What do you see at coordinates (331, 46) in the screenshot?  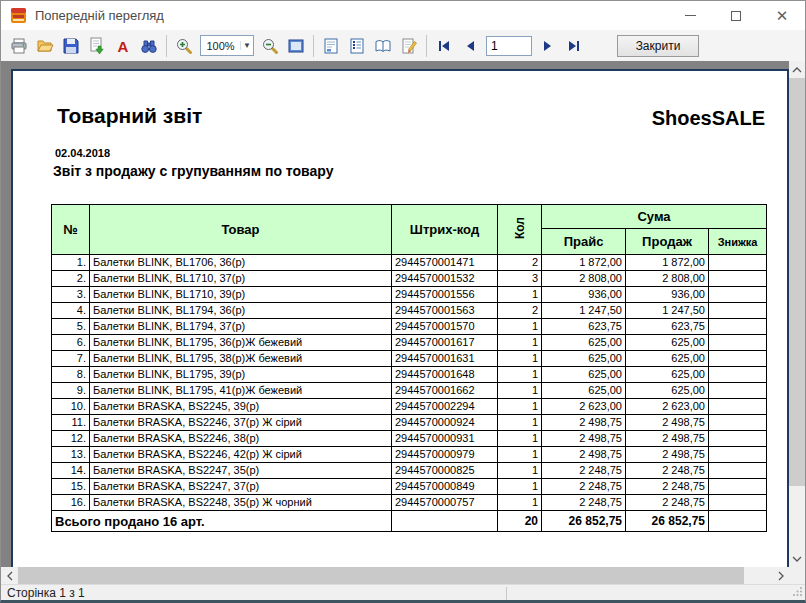 I see `page-settings-button` at bounding box center [331, 46].